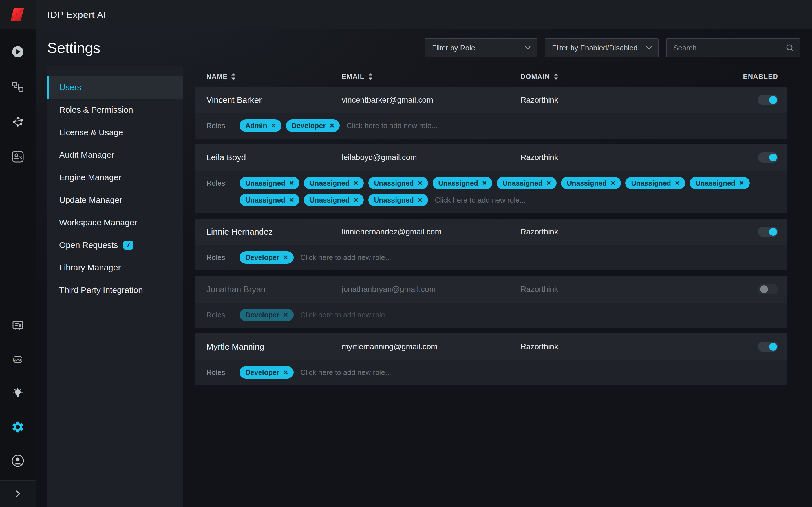  I want to click on table-header: NAME EMAIL DOMAIN ENABLED, so click(491, 76).